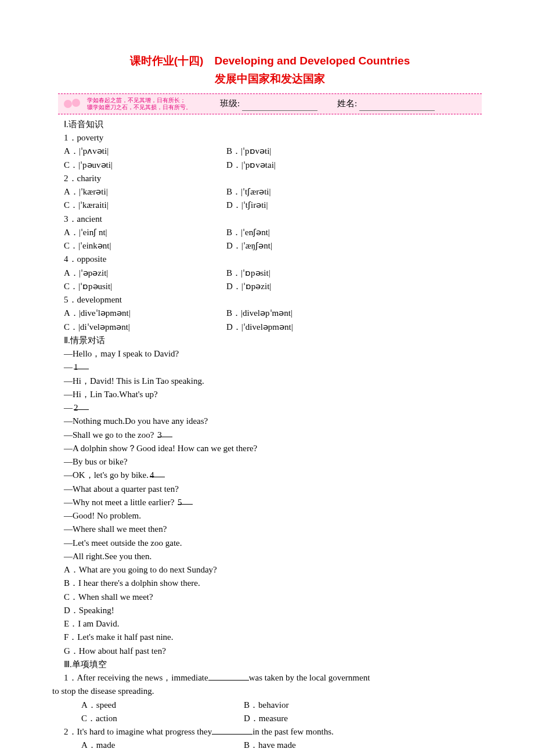 The image size is (534, 756). What do you see at coordinates (273, 273) in the screenshot?
I see `q4-row1: A．|ˈəpəzit|B．|ˈɒpəsit|` at bounding box center [273, 273].